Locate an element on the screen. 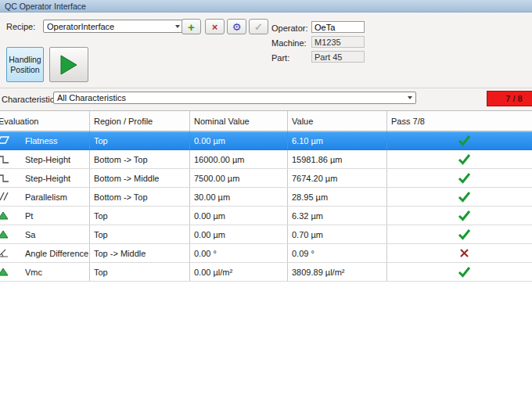 This screenshot has width=532, height=417. table-row: Angle DifferenceTop -> Middle0.00 °0.09 … is located at coordinates (266, 253).